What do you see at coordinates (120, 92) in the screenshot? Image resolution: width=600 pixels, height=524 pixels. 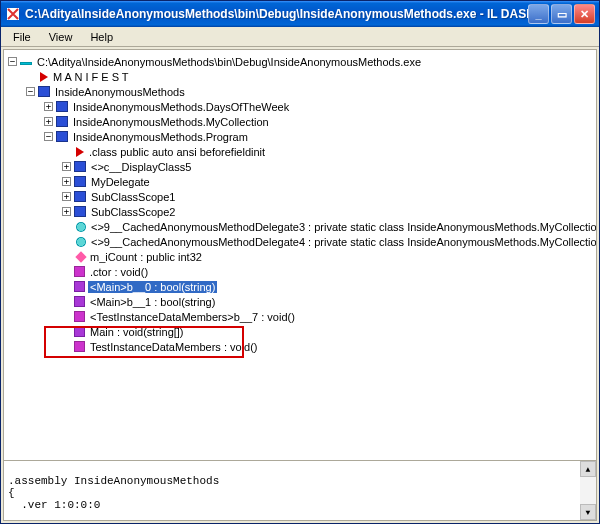 I see `tree-label: InsideAnonymousMethods` at bounding box center [120, 92].